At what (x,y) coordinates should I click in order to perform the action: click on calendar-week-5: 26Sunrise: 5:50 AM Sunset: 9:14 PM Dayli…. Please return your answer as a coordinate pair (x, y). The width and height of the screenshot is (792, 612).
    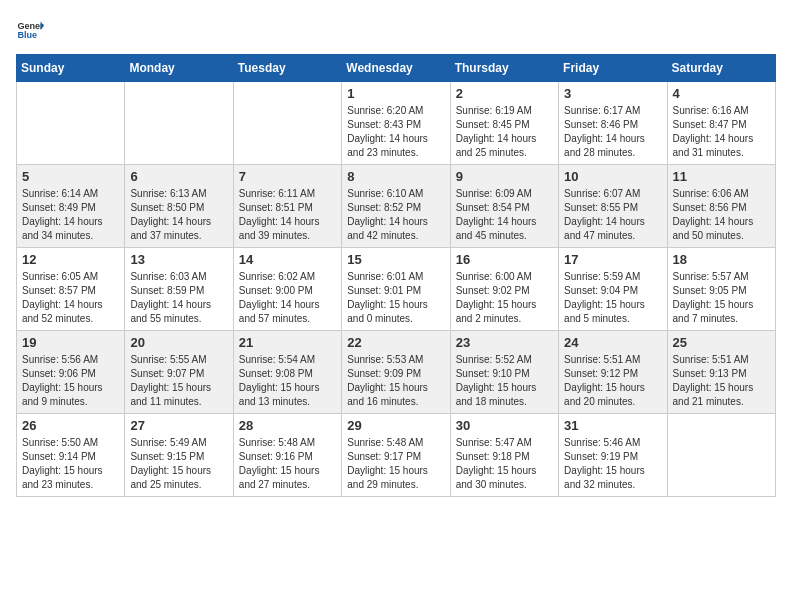
    Looking at the image, I should click on (396, 456).